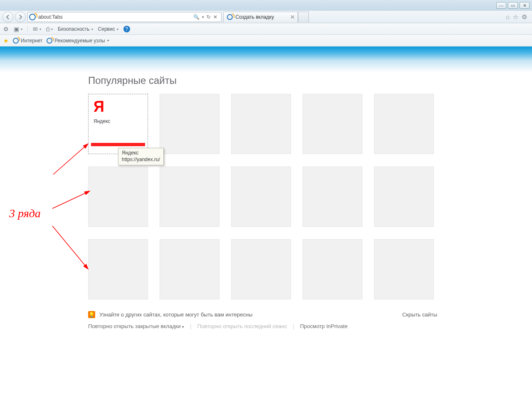 The image size is (532, 407). What do you see at coordinates (108, 29) in the screenshot?
I see `service-menu: Сервис▾` at bounding box center [108, 29].